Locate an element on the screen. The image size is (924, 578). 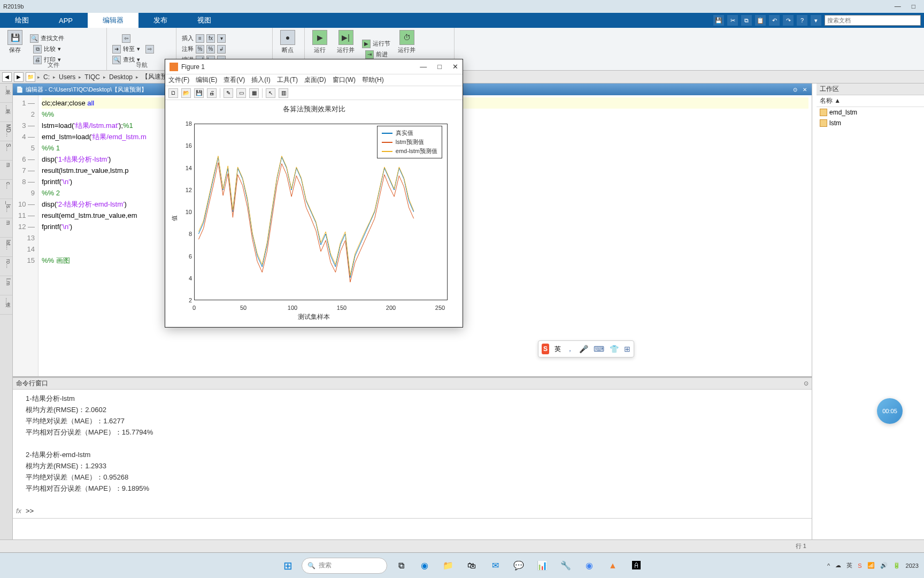
data-cursor-icon: ▥ is located at coordinates (283, 93).